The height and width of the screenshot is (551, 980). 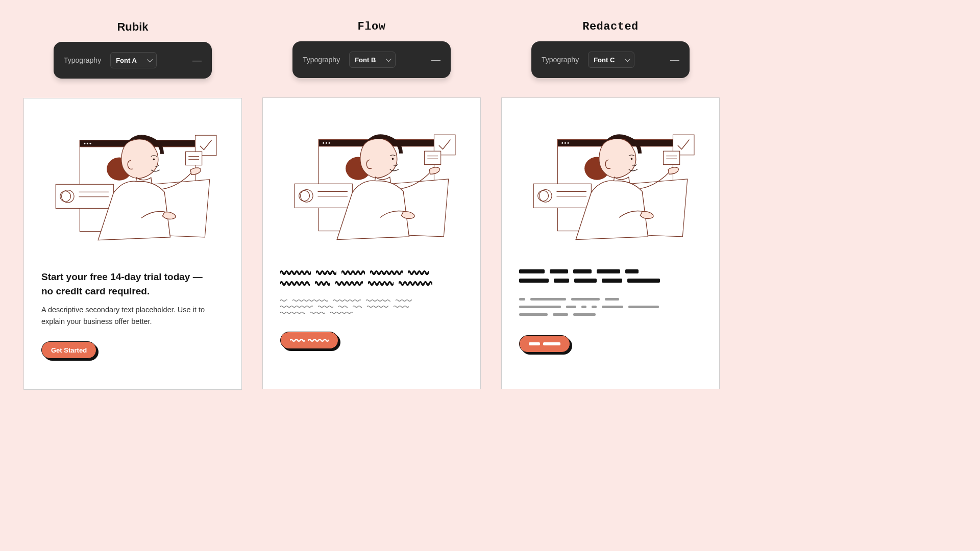 What do you see at coordinates (127, 60) in the screenshot?
I see `font-select-value: Font A` at bounding box center [127, 60].